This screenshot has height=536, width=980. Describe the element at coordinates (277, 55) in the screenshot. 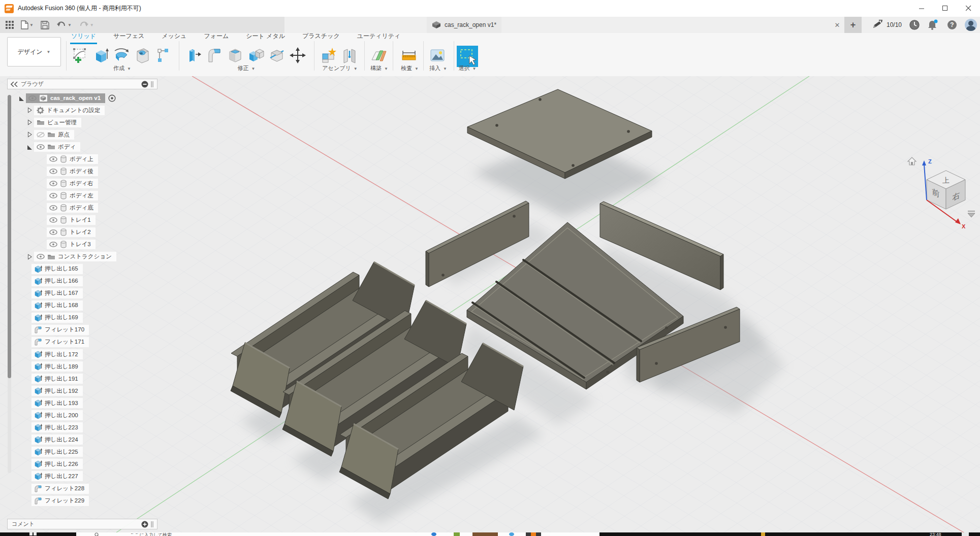

I see `split-body-tool-icon` at that location.